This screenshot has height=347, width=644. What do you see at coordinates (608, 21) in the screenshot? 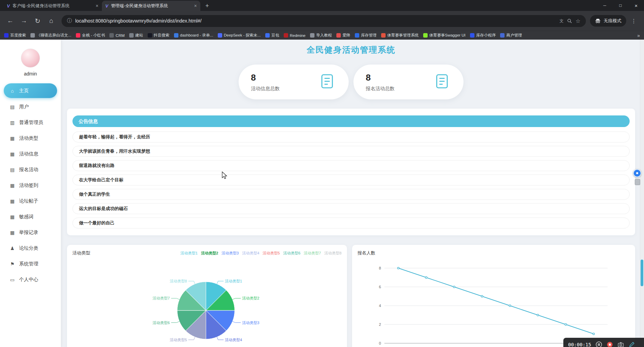
I see `incognito-badge: 无痕模式` at bounding box center [608, 21].